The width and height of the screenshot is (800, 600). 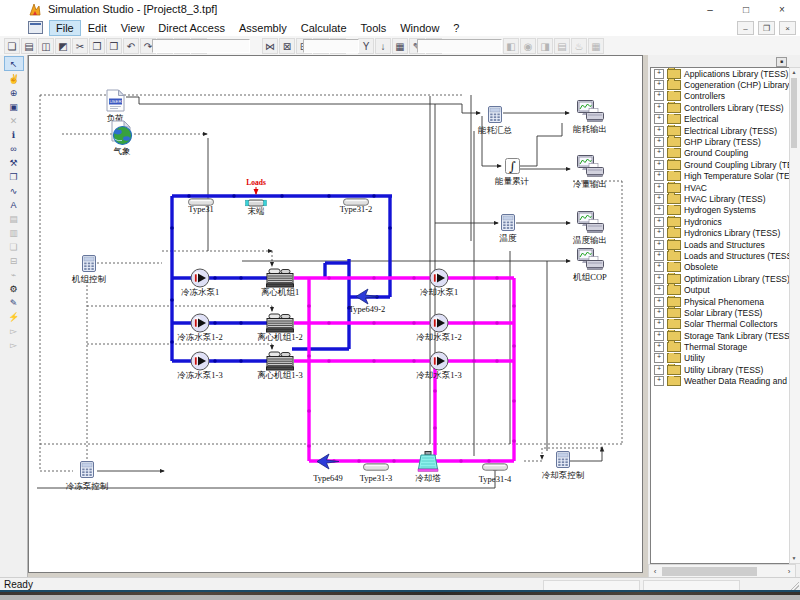 I want to click on cut-button: ✂, so click(x=80, y=46).